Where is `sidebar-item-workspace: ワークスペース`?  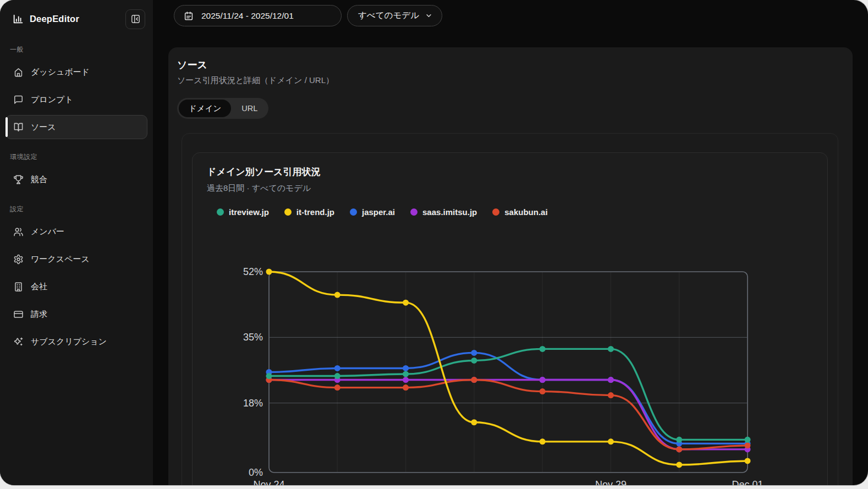
sidebar-item-workspace: ワークスペース is located at coordinates (76, 259).